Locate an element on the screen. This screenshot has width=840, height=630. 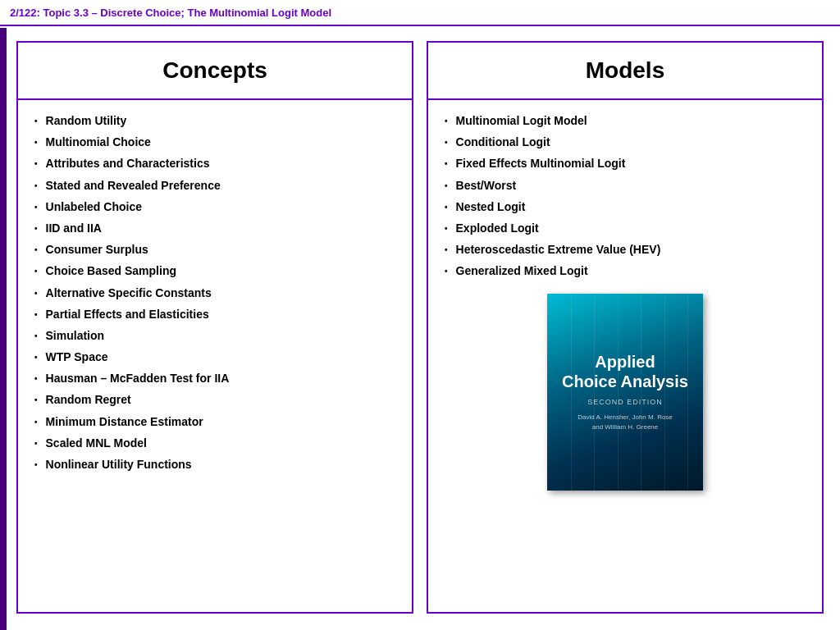
page-title: 2/122: Topic 3.3 – Discrete Choice; The … is located at coordinates (171, 13).